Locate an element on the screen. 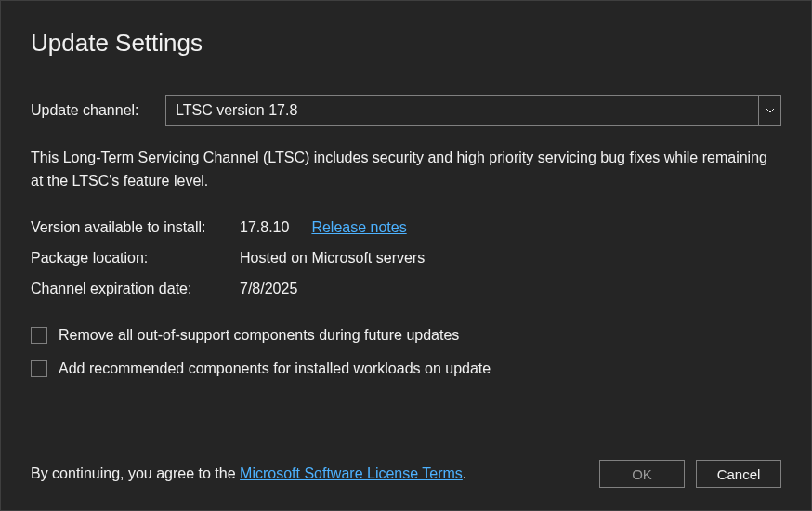  license-agreement-text: By continuing, you agree to the Microsof… is located at coordinates (249, 474).